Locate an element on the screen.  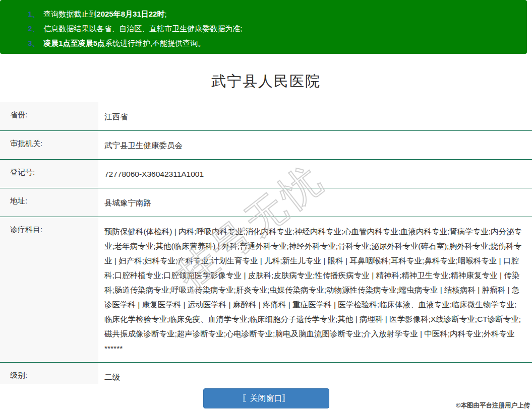
notice-text-1: 查询数据截止到 is located at coordinates (70, 14).